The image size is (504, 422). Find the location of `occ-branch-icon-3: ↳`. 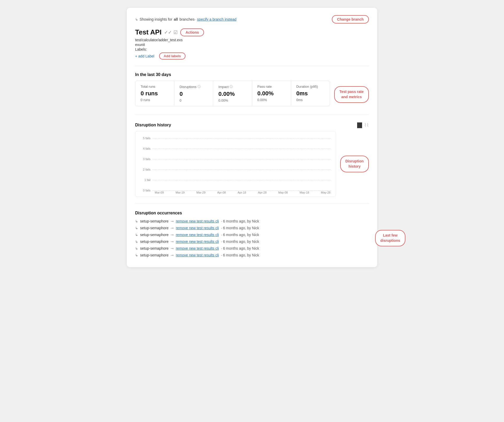

occ-branch-icon-3: ↳ is located at coordinates (137, 235).